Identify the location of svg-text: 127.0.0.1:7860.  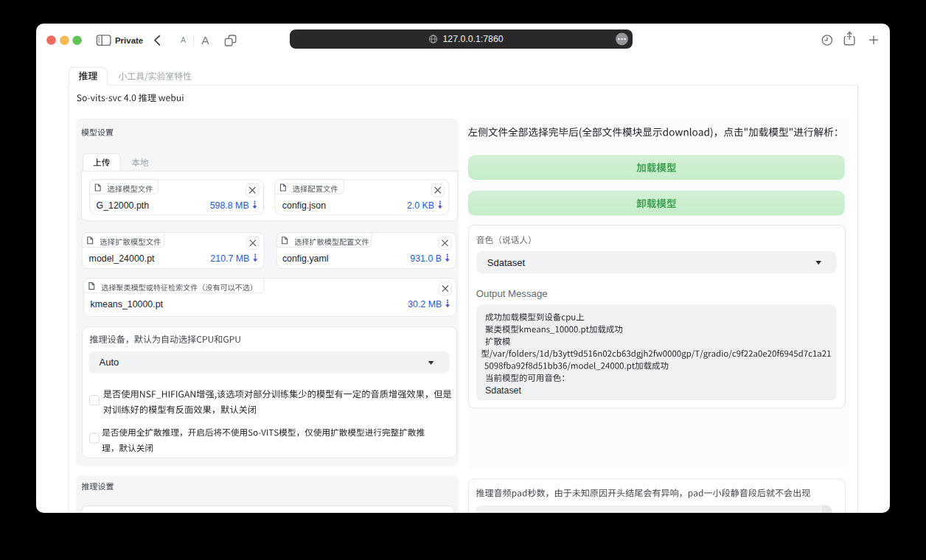
(473, 39).